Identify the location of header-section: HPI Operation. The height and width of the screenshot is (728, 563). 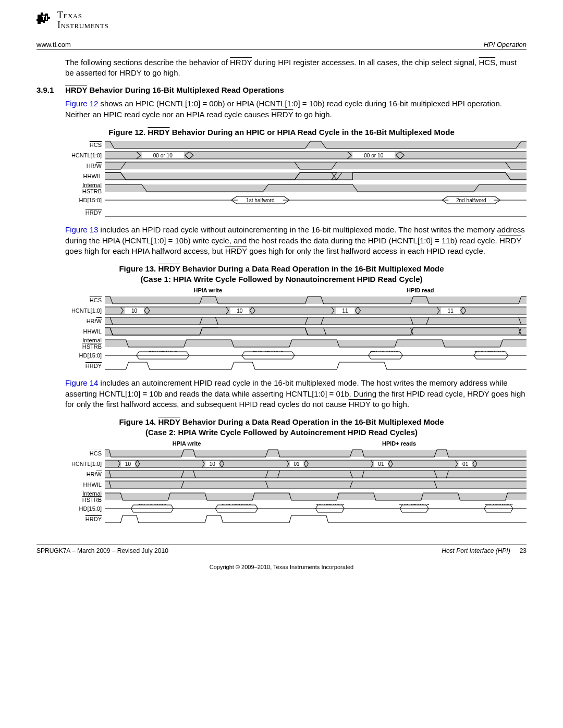
(505, 45).